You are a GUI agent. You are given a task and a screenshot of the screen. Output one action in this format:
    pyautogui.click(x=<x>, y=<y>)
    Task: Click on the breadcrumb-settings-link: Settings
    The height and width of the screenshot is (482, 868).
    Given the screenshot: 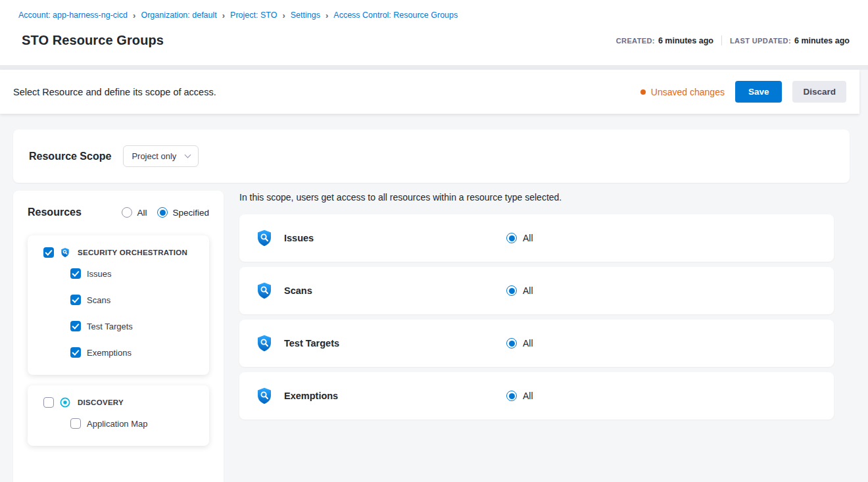 What is the action you would take?
    pyautogui.click(x=305, y=15)
    